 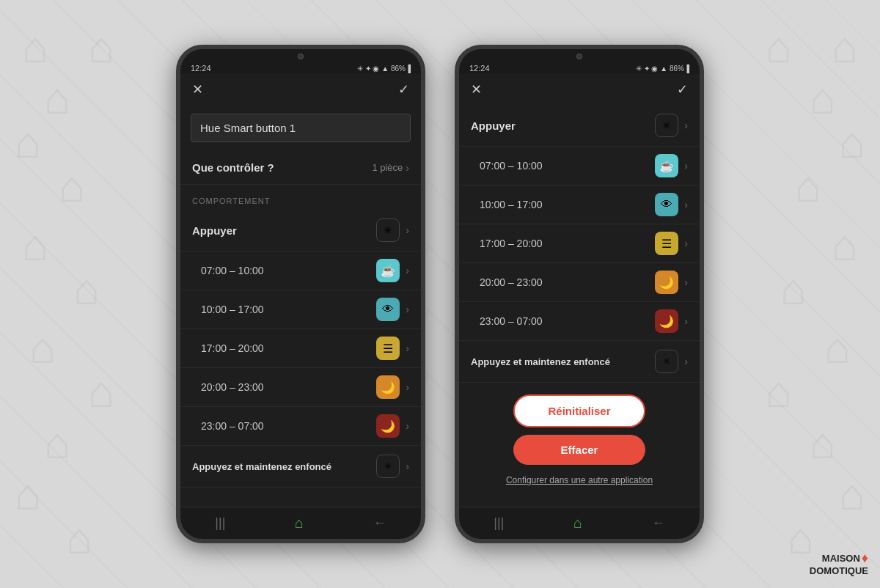 What do you see at coordinates (579, 450) in the screenshot?
I see `effacer-button: Effacer` at bounding box center [579, 450].